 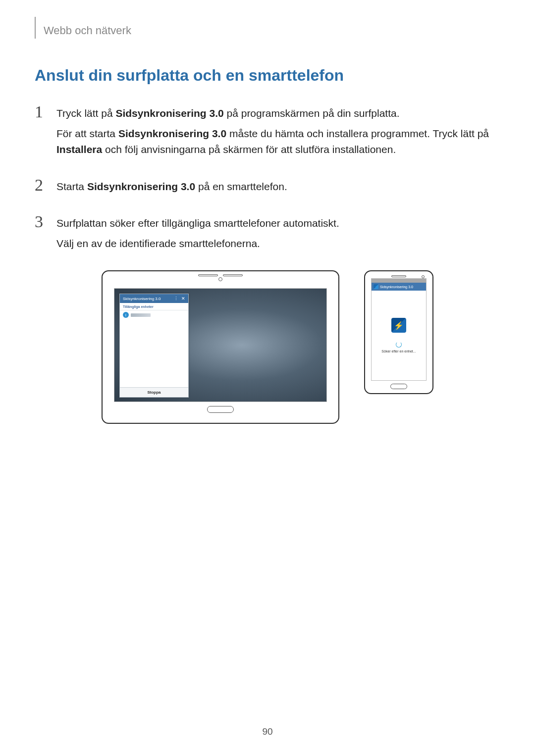 I want to click on step-body: Tryck lätt på Sidsynkronisering 3.0 på p…, so click(x=278, y=133).